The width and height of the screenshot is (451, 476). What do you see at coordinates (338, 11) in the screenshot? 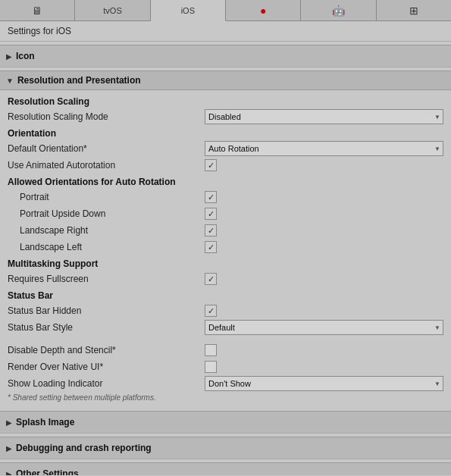
I see `android-icon: 🤖` at bounding box center [338, 11].